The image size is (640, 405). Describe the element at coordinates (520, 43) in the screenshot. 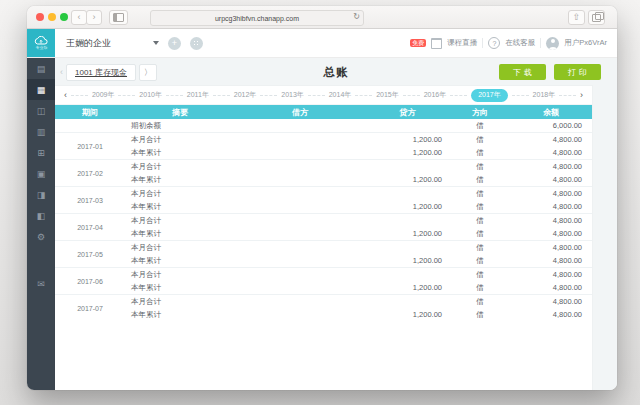

I see `online-support-link: 在线客服` at that location.